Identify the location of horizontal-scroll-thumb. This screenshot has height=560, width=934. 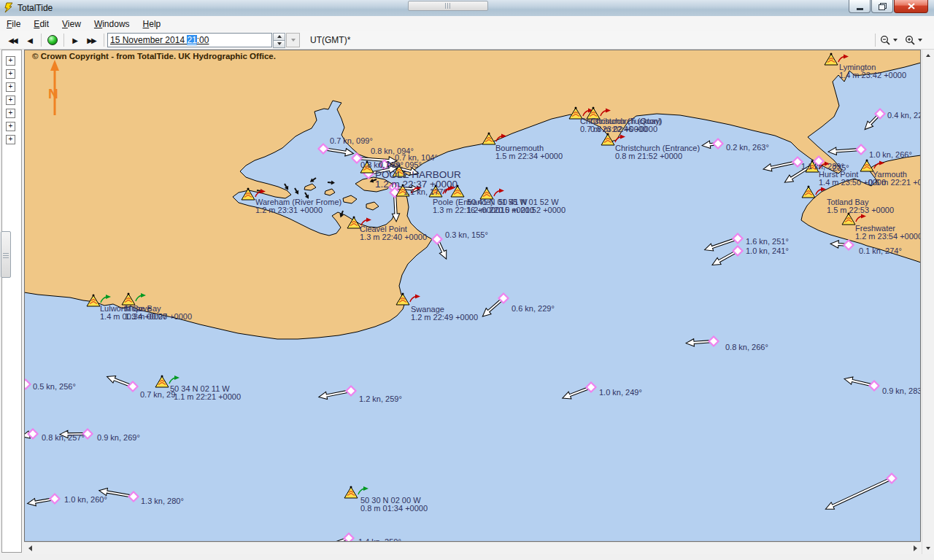
(448, 6).